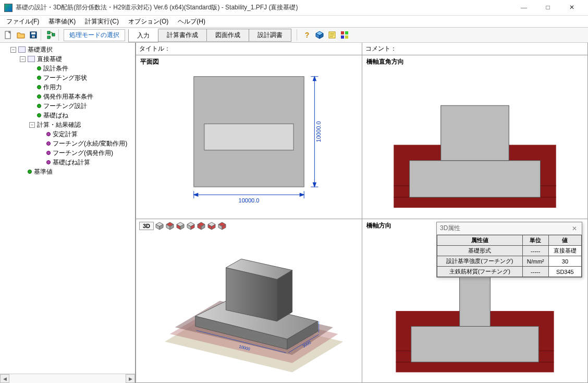  What do you see at coordinates (65, 106) in the screenshot?
I see `tree-foot-design: フーチング設計` at bounding box center [65, 106].